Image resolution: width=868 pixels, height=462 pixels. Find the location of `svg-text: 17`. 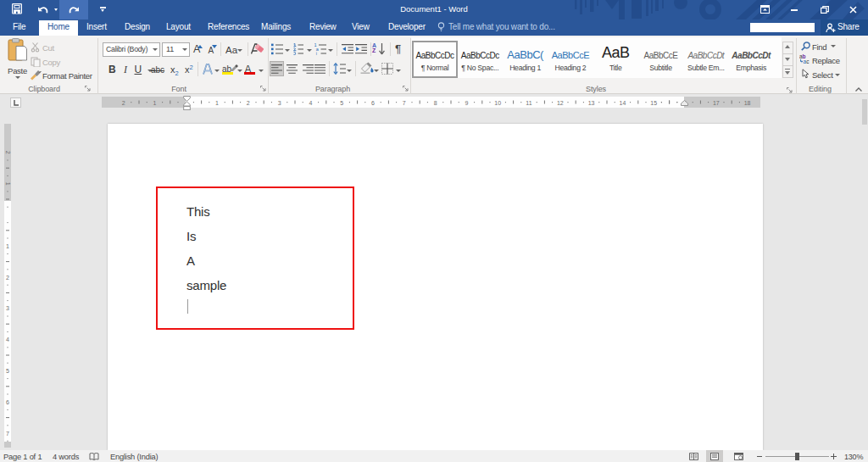

svg-text: 17 is located at coordinates (716, 103).